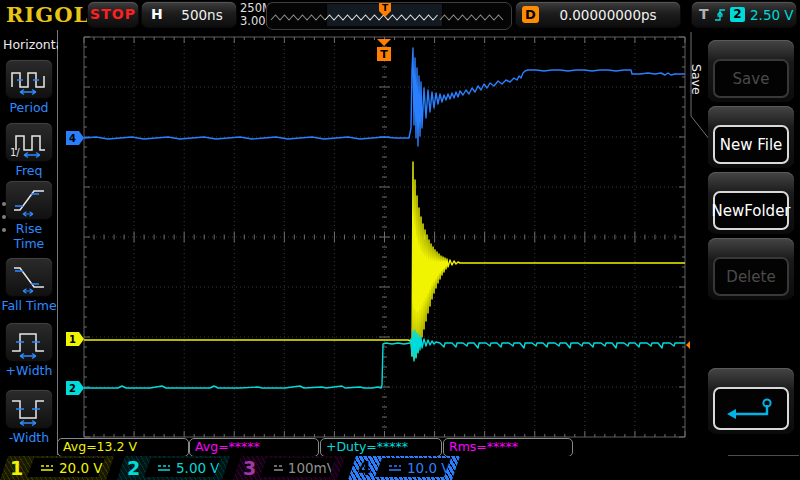 The width and height of the screenshot is (800, 480). Describe the element at coordinates (29, 370) in the screenshot. I see `sidebar-item-plus-width-label: +Width` at that location.